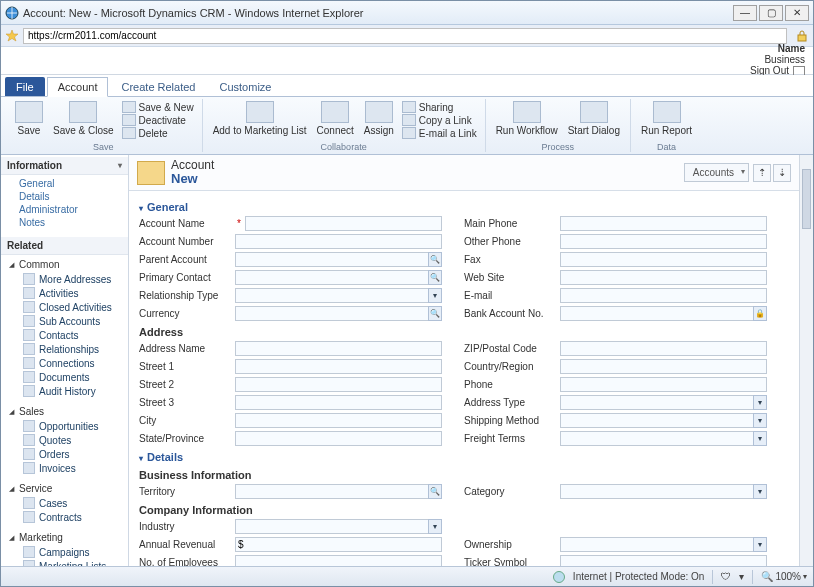  Describe the element at coordinates (664, 420) in the screenshot. I see `shipping-method-select` at that location.